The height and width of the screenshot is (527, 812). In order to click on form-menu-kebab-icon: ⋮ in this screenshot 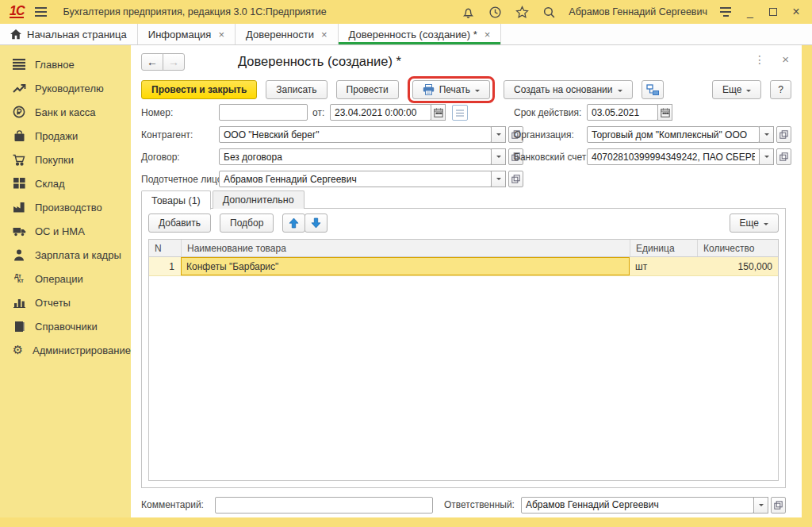, I will do `click(760, 60)`.